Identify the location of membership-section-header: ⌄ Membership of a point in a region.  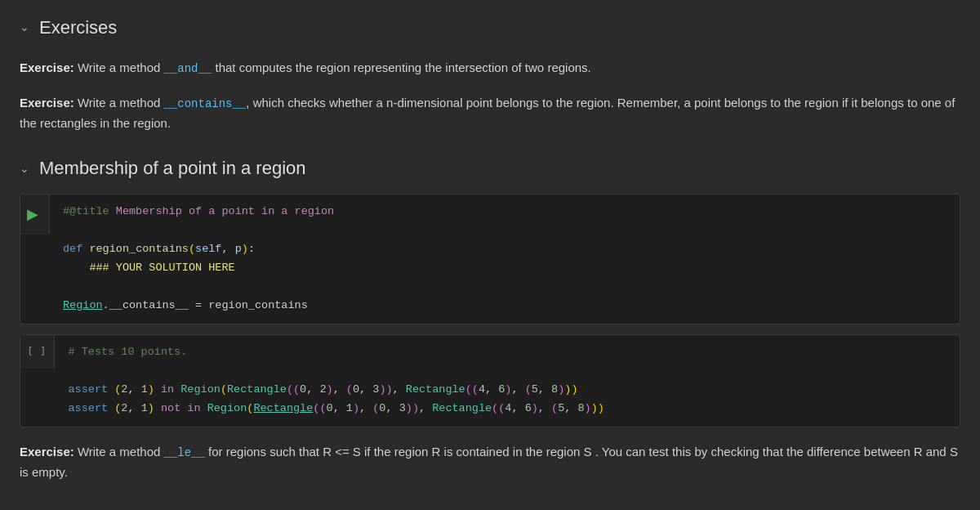
(490, 168).